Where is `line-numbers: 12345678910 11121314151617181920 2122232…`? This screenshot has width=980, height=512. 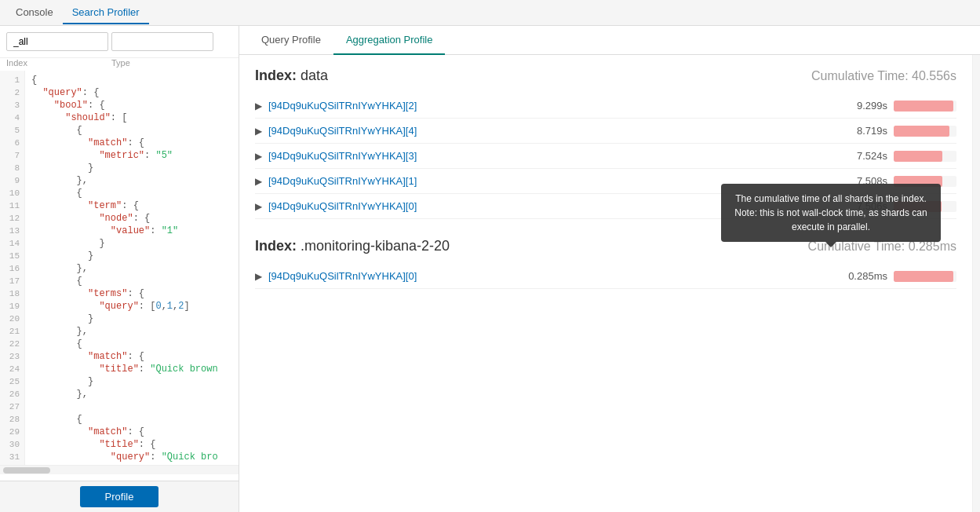 line-numbers: 12345678910 11121314151617181920 2122232… is located at coordinates (13, 268).